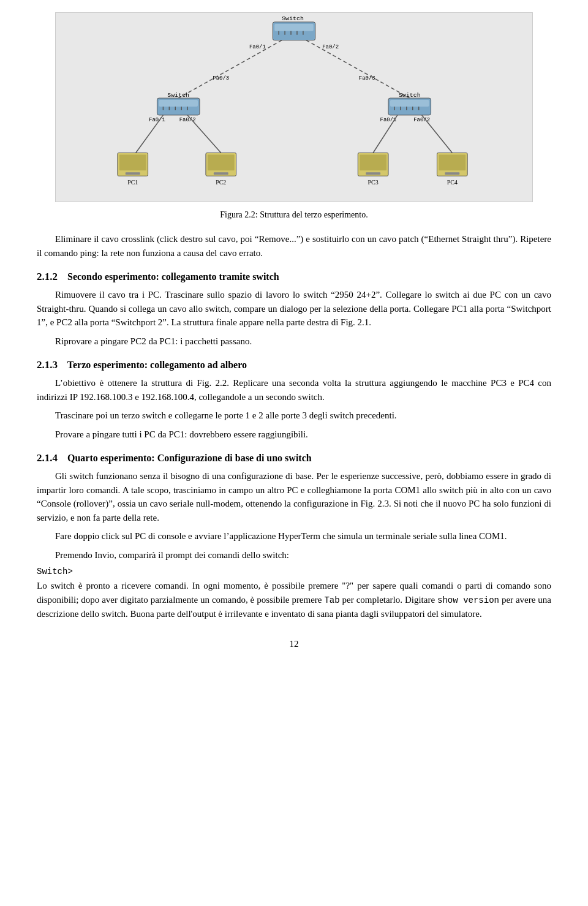  I want to click on page-number: 12, so click(294, 644).